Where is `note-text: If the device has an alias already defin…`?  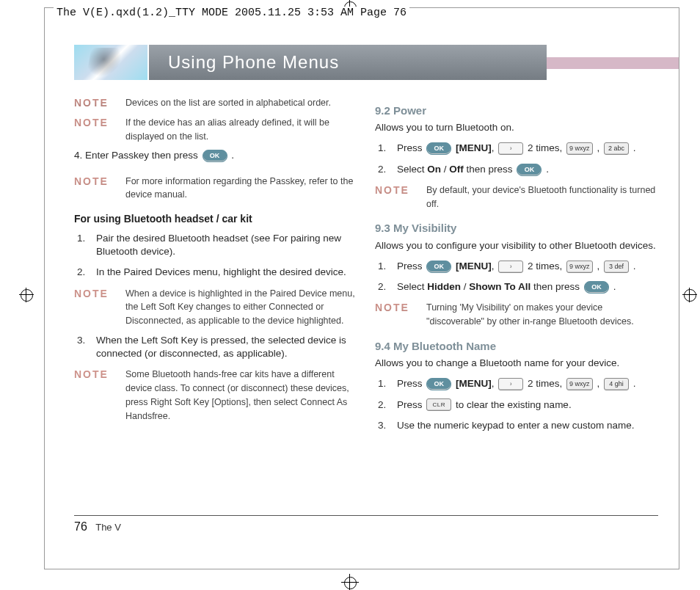 note-text: If the device has an alias already defin… is located at coordinates (241, 130).